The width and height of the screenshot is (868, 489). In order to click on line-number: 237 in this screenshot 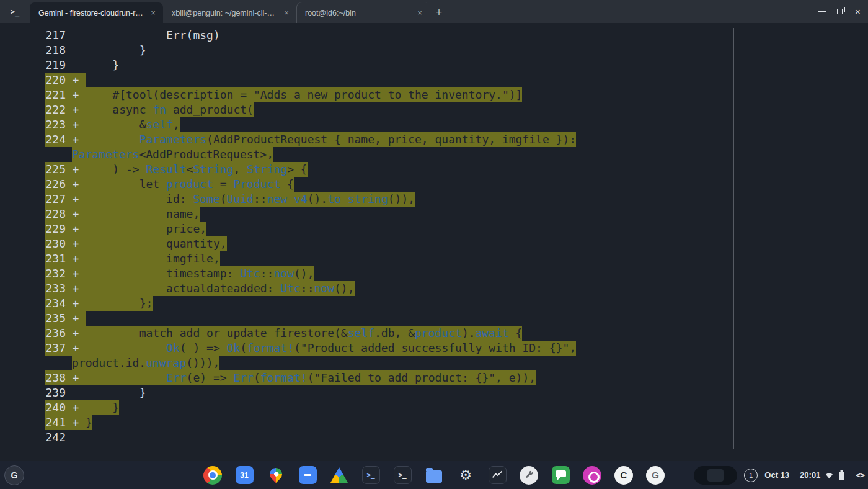, I will do `click(56, 348)`.